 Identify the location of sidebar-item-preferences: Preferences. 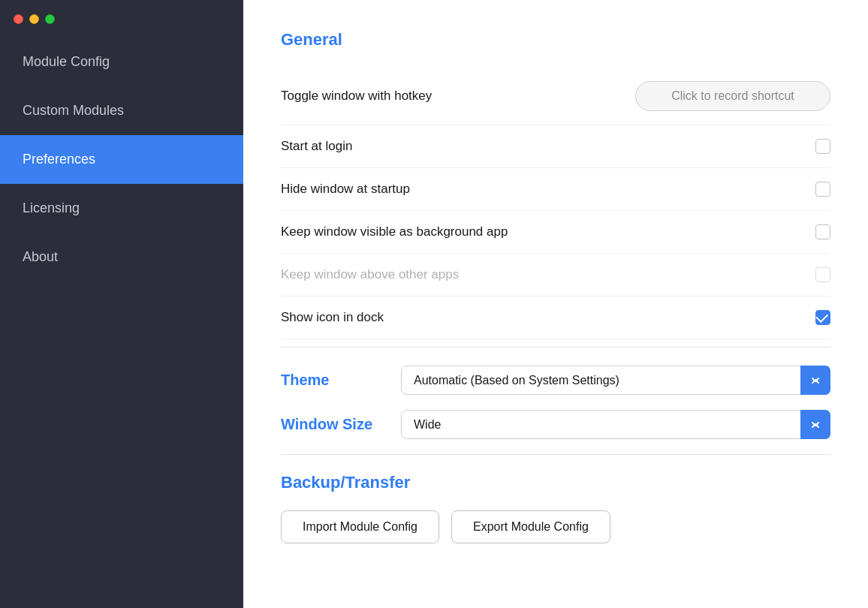
(122, 159).